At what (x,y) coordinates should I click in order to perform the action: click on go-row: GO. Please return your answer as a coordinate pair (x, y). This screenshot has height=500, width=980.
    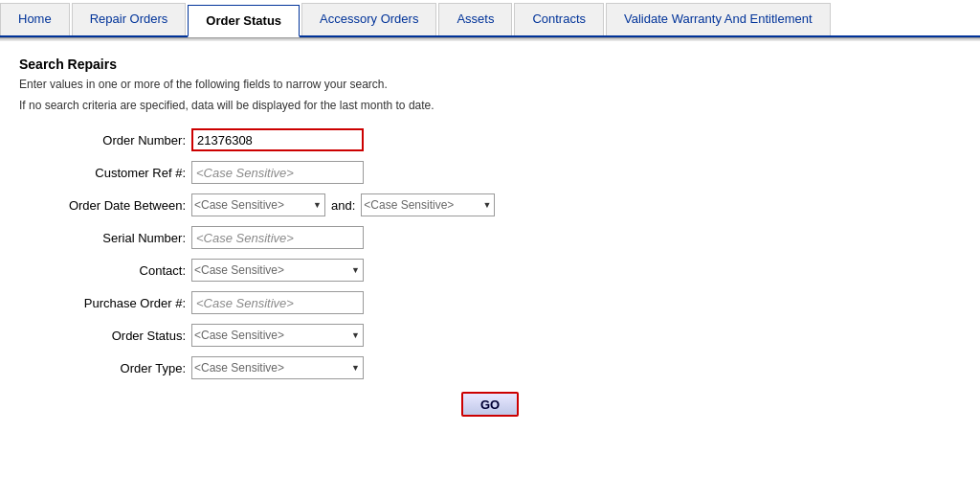
    Looking at the image, I should click on (490, 404).